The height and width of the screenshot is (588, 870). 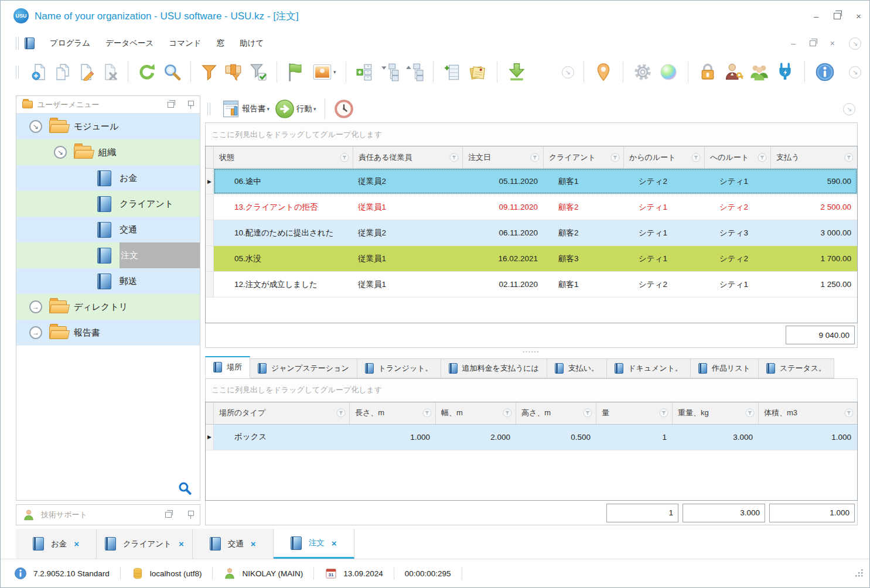 I want to click on minimize-button: –, so click(x=816, y=16).